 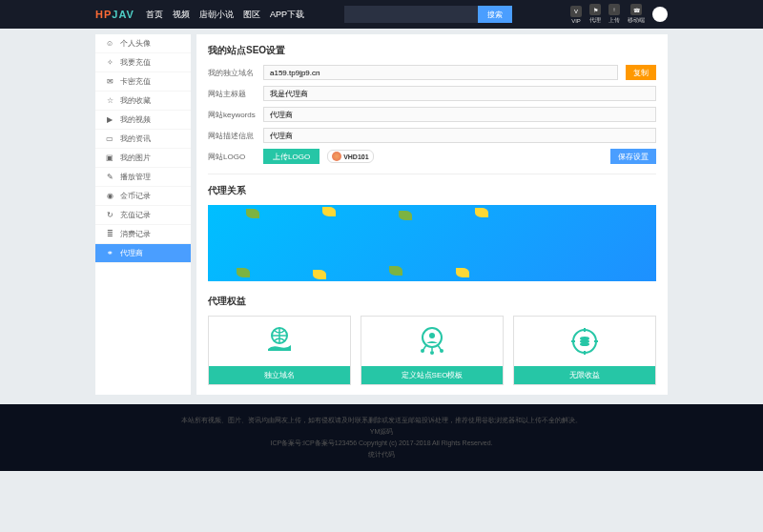 What do you see at coordinates (110, 44) in the screenshot?
I see `sidebar-icon: ☺` at bounding box center [110, 44].